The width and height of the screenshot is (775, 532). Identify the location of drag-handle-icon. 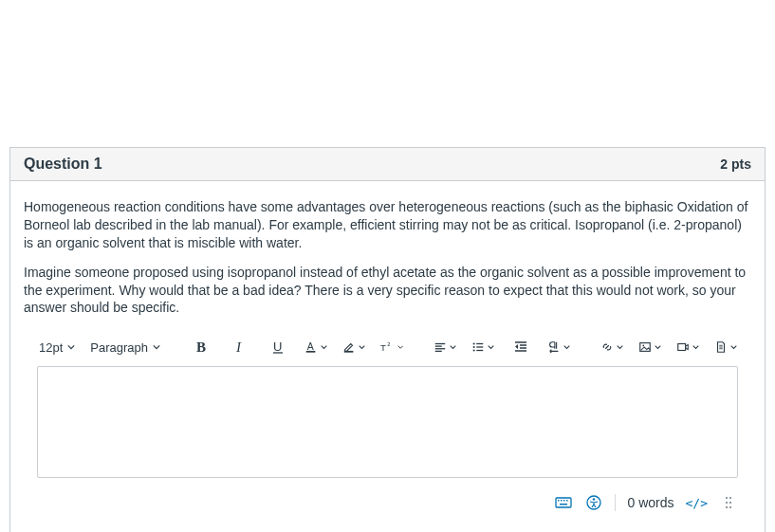
(729, 503).